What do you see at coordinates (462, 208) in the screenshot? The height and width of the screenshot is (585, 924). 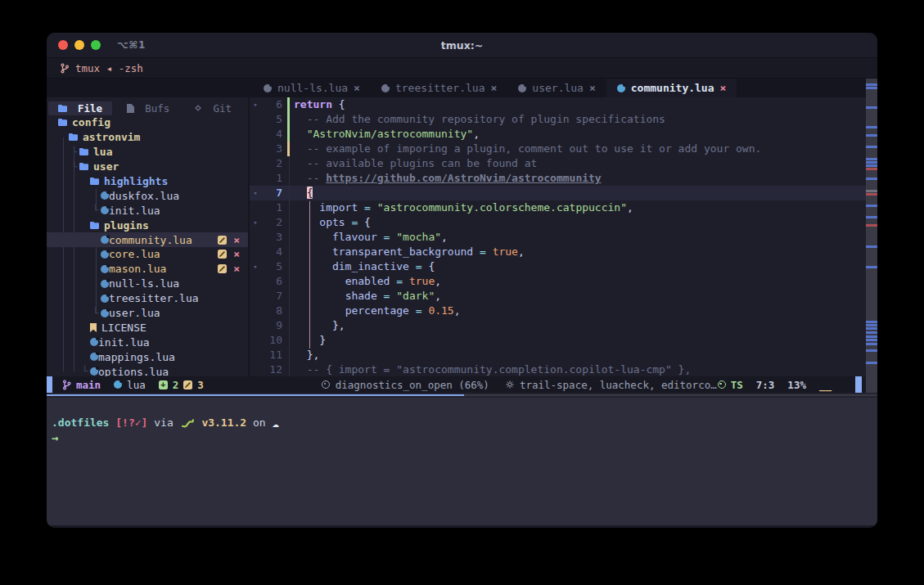 I see `code-text: import = "astrocommunity.colorscheme.cat…` at bounding box center [462, 208].